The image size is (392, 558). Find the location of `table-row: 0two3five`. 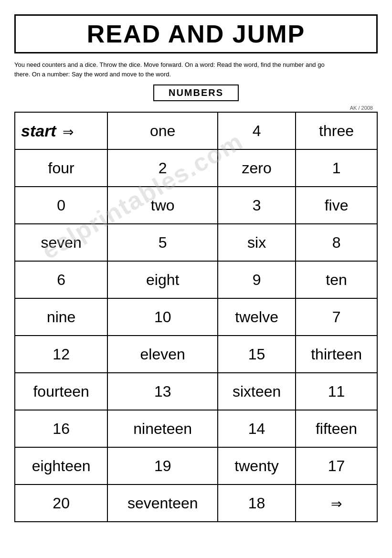

table-row: 0two3five is located at coordinates (196, 205).